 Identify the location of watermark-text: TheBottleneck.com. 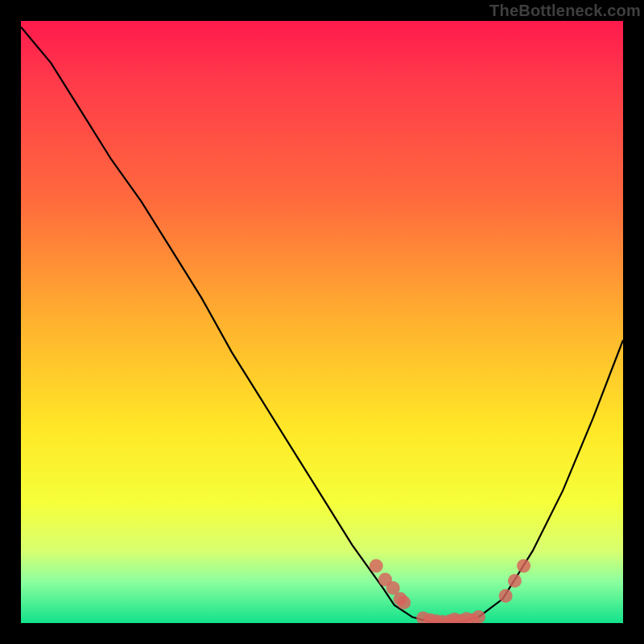
(565, 11).